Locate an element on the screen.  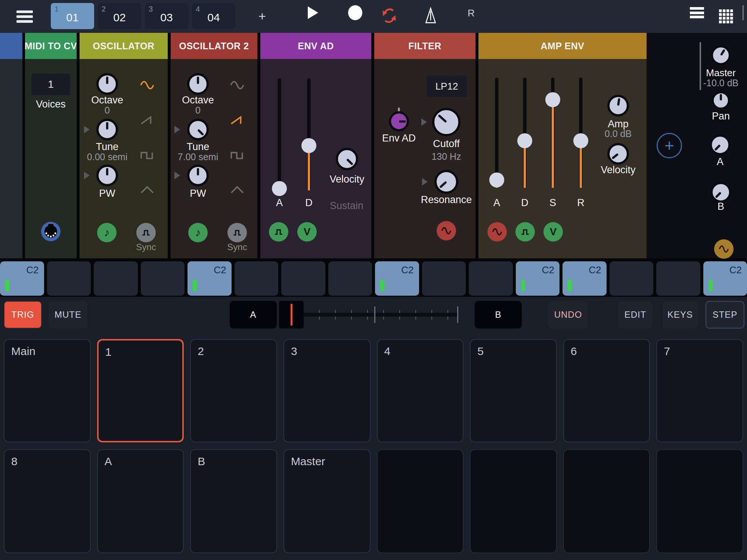
timeline-ruler is located at coordinates (381, 315).